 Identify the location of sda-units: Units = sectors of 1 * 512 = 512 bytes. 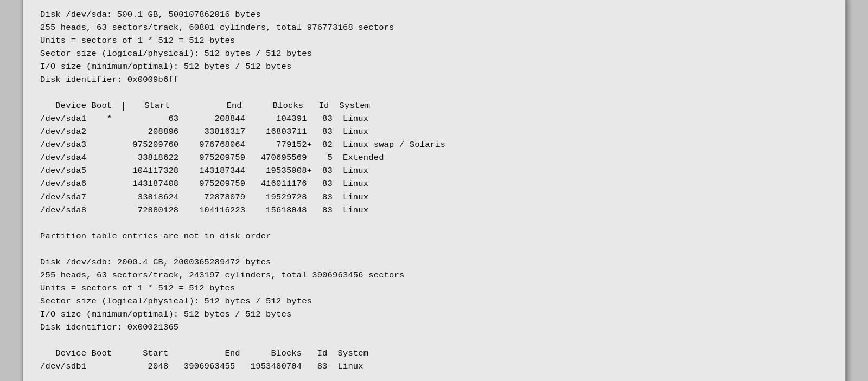
(138, 41).